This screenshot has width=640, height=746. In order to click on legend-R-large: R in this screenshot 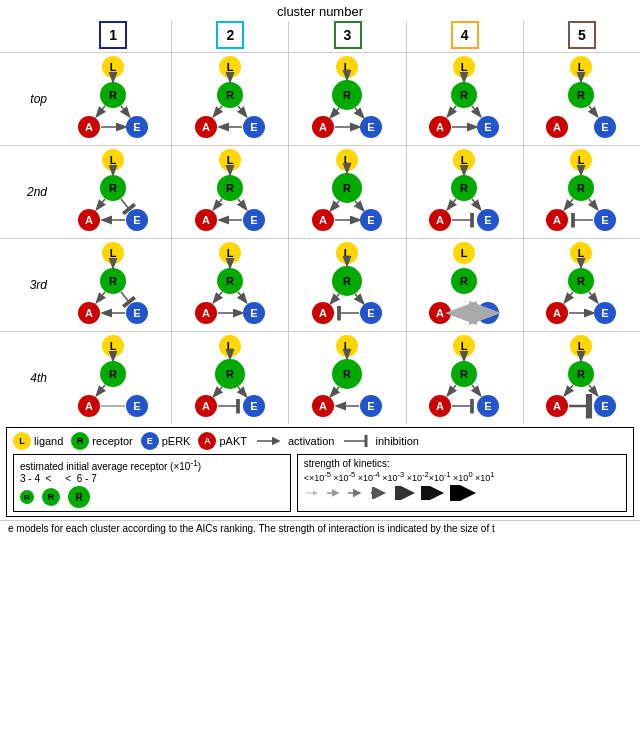, I will do `click(79, 497)`.